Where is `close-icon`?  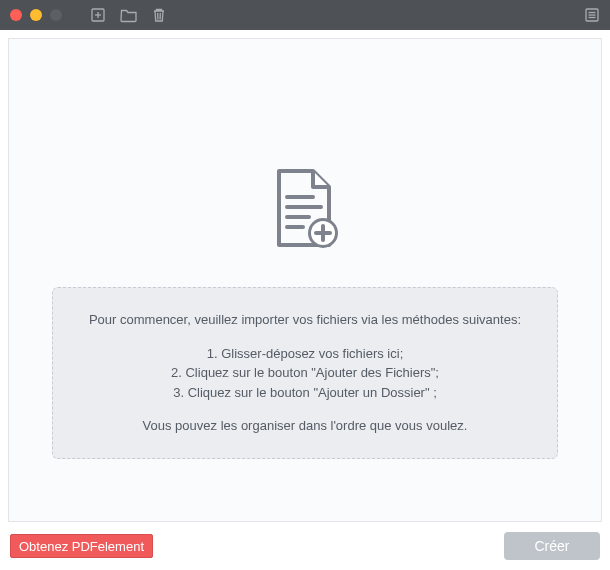
close-icon is located at coordinates (16, 15).